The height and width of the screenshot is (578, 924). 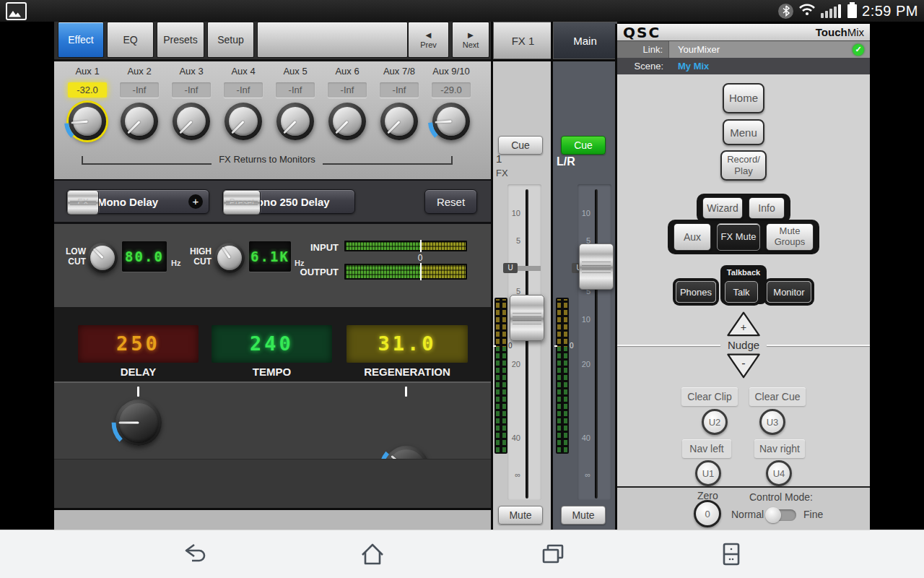 I want to click on mode-fine-label: Fine, so click(x=813, y=514).